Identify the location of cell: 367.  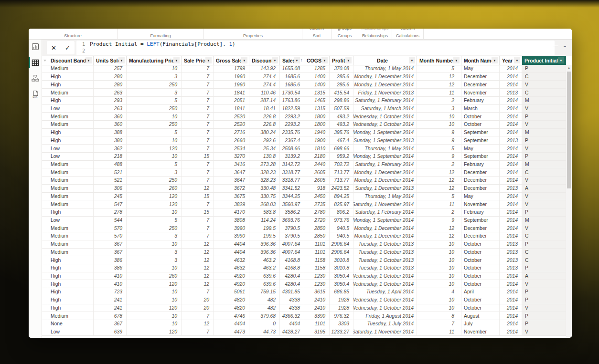
(110, 244).